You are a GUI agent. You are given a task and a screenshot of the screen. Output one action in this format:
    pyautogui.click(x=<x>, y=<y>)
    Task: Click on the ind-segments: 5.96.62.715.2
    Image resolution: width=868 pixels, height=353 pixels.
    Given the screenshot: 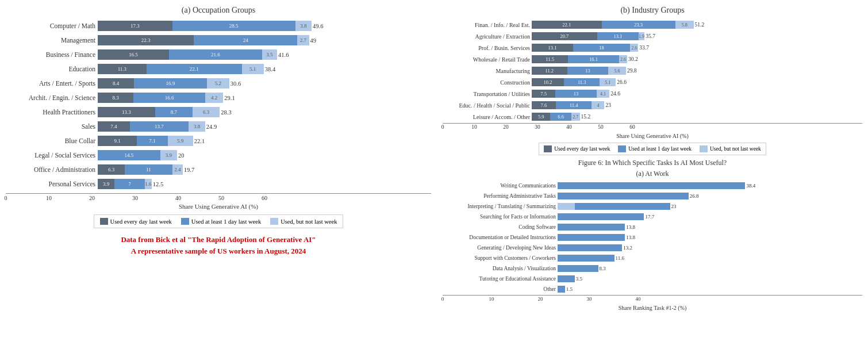 What is the action you would take?
    pyautogui.click(x=561, y=117)
    